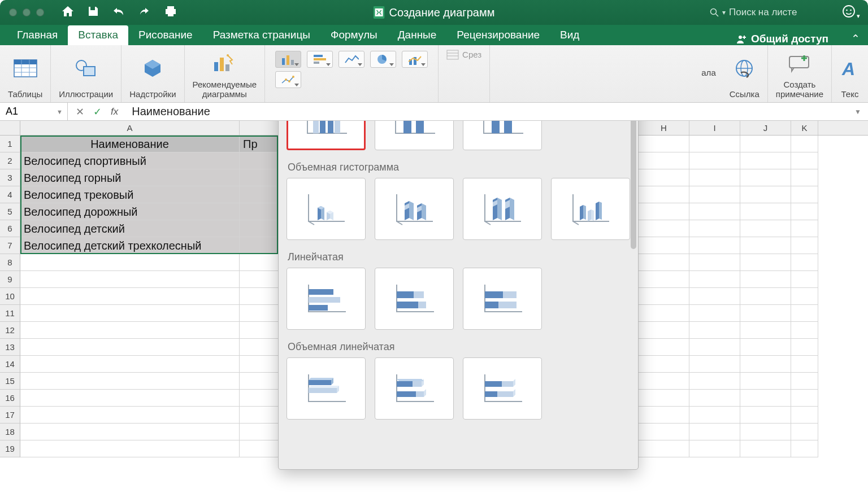 This screenshot has width=868, height=502. I want to click on name-box: A1▼, so click(34, 112).